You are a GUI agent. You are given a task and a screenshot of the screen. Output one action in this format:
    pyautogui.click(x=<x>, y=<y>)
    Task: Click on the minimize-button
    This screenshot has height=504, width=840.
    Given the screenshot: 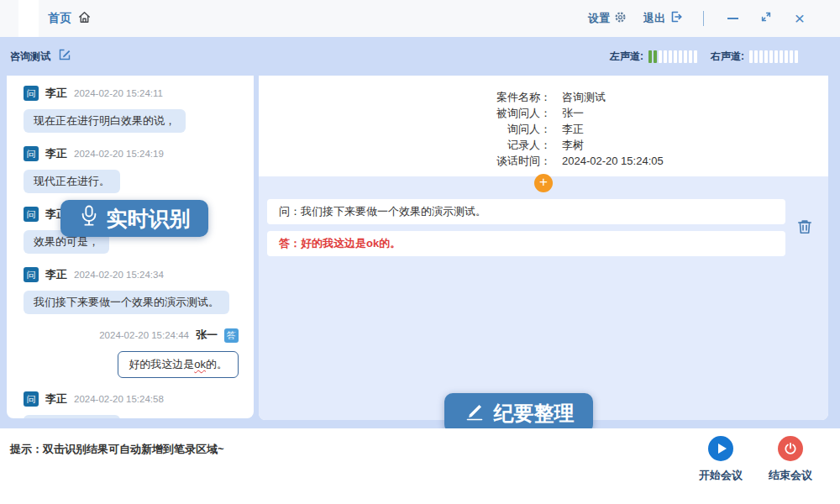 What is the action you would take?
    pyautogui.click(x=732, y=18)
    